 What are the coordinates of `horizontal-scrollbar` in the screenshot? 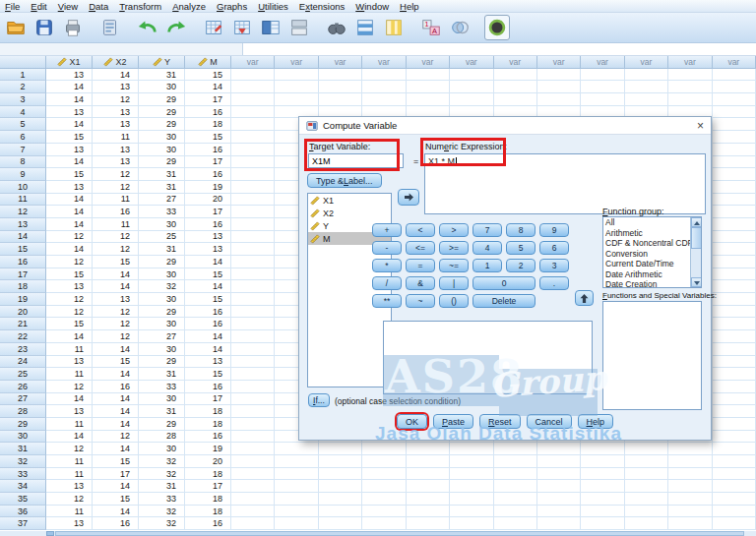 It's located at (378, 533).